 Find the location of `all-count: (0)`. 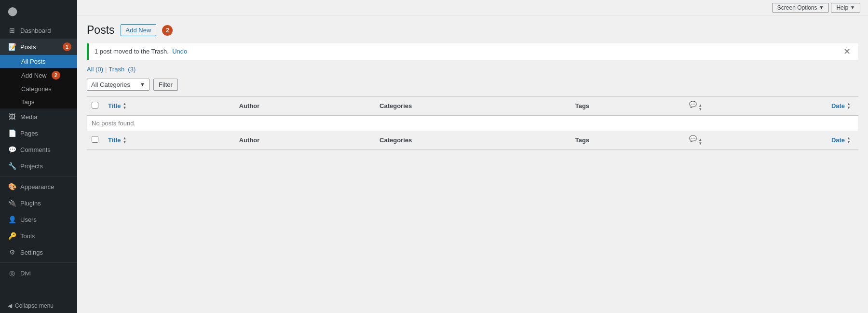

all-count: (0) is located at coordinates (99, 69).